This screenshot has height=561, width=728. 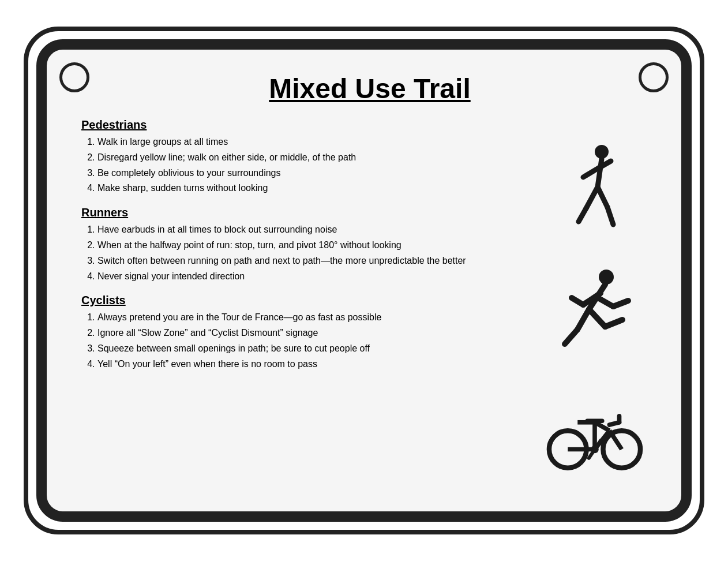 What do you see at coordinates (309, 277) in the screenshot?
I see `list-item: Never signal your intended direction` at bounding box center [309, 277].